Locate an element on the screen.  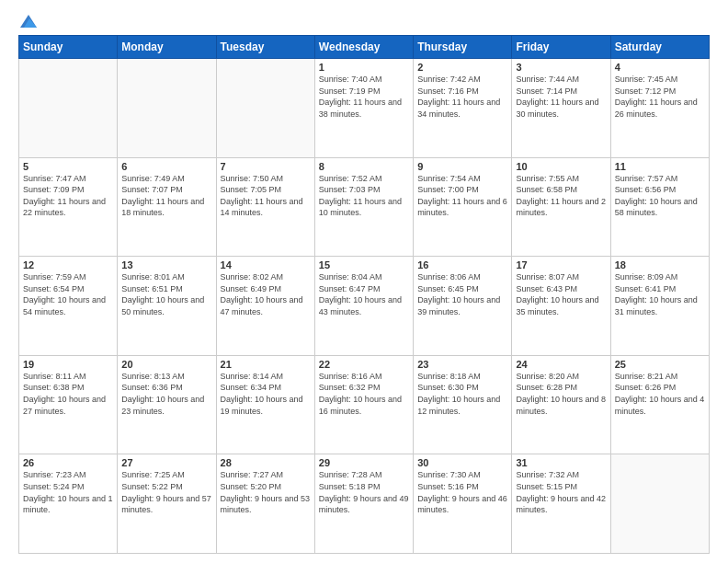
day-number: 23 is located at coordinates (462, 364).